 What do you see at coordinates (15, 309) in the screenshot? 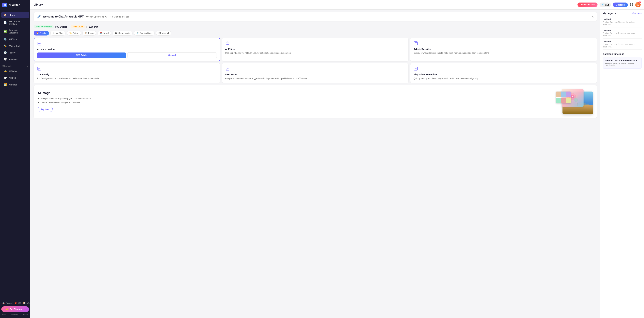
I see `get-diamonds-button: 👑 Get Diamonds` at bounding box center [15, 309].